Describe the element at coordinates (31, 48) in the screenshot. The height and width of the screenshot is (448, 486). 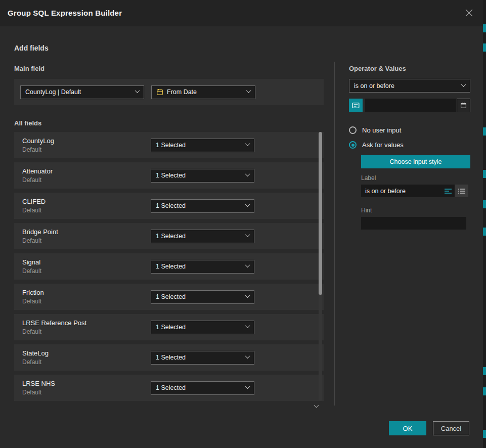
I see `add-fields-heading: Add fields` at that location.